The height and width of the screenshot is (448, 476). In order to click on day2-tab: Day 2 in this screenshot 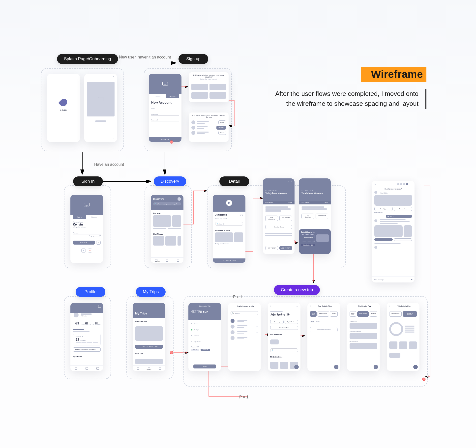, I will do `click(318, 322)`.